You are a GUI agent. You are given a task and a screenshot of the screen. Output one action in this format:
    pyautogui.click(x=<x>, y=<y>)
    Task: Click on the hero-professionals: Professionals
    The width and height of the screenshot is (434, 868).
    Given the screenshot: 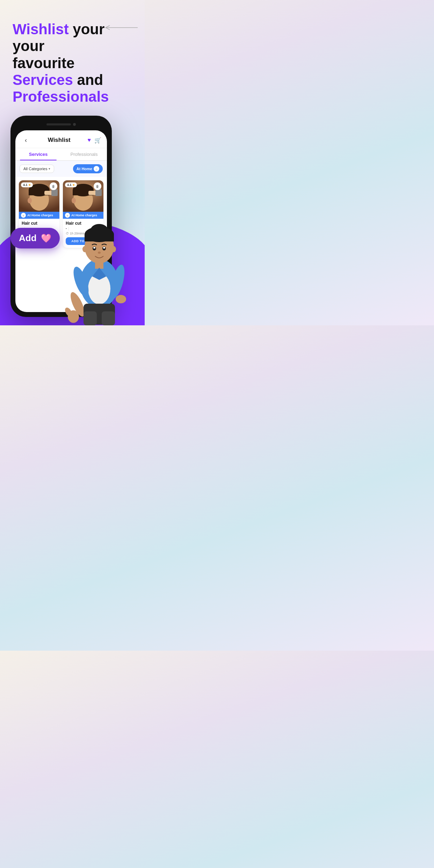 What is the action you would take?
    pyautogui.click(x=61, y=96)
    